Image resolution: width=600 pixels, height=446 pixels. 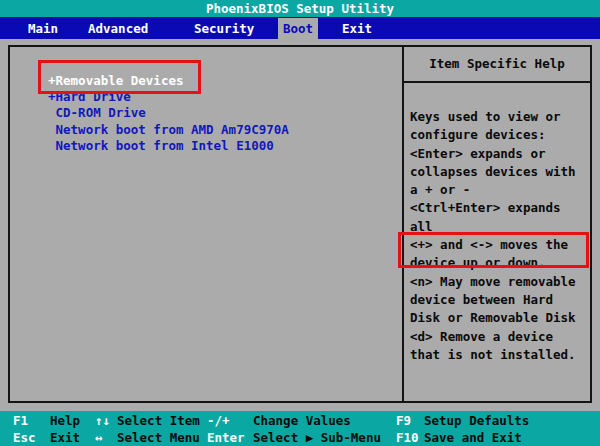 I want to click on help-line: configure devices:, so click(x=499, y=135).